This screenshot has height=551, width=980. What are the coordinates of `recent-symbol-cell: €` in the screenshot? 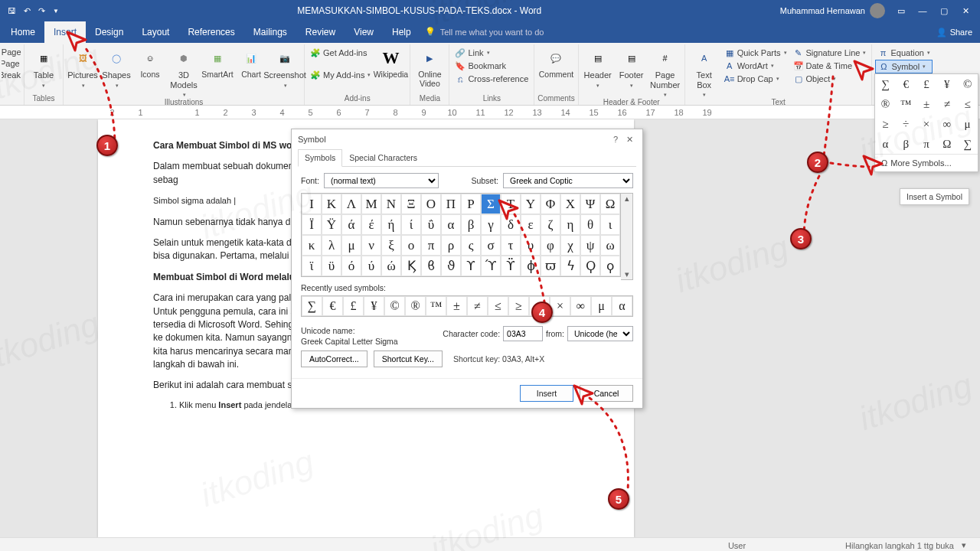 It's located at (332, 306).